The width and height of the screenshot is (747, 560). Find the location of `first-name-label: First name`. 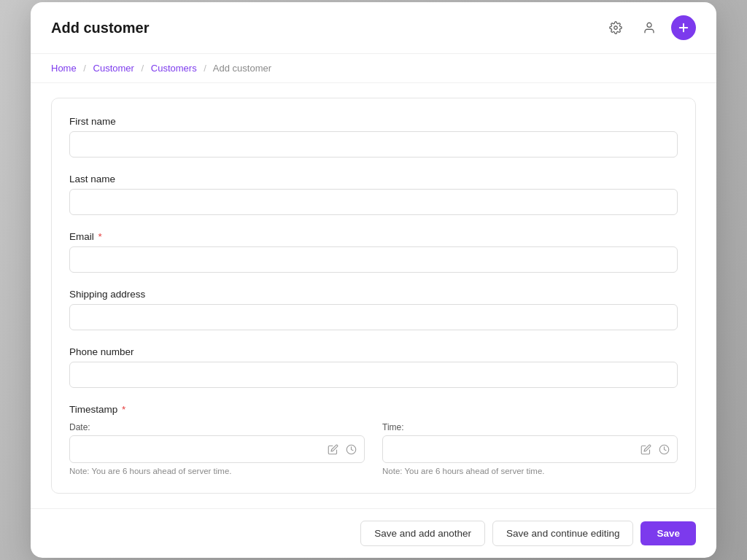

first-name-label: First name is located at coordinates (374, 121).